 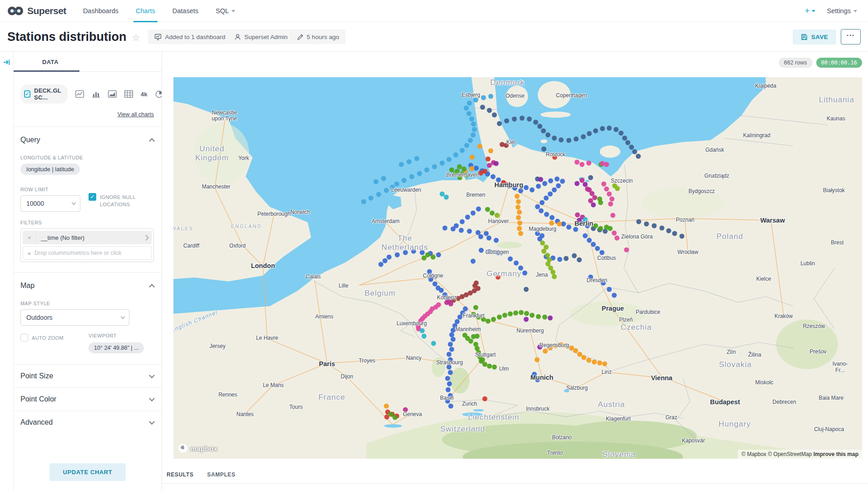 What do you see at coordinates (87, 238) in the screenshot?
I see `filter-token: × __time (No filter)` at bounding box center [87, 238].